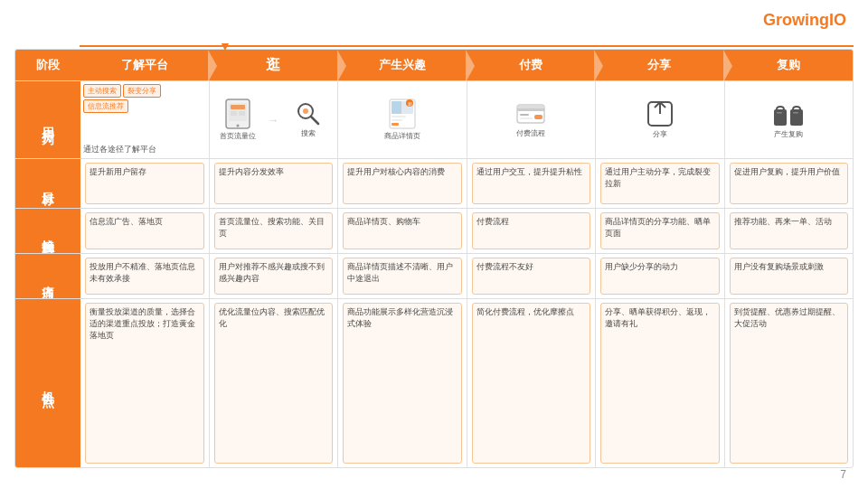 Image resolution: width=868 pixels, height=488 pixels. I want to click on pain-text-1: 用户对推荐不感兴趣或搜不到感兴趣内容, so click(274, 277).